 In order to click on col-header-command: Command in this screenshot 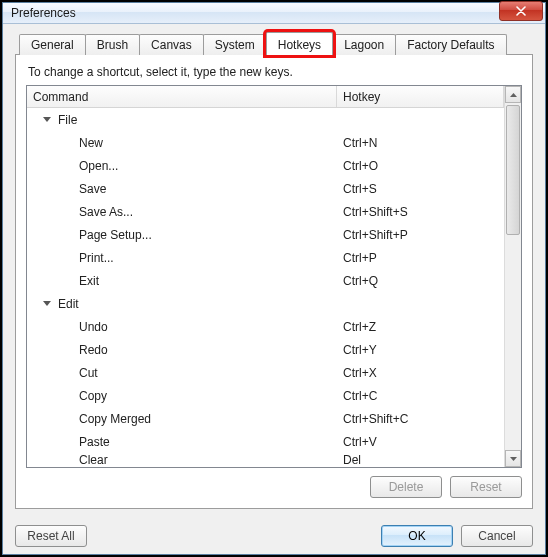, I will do `click(182, 96)`.